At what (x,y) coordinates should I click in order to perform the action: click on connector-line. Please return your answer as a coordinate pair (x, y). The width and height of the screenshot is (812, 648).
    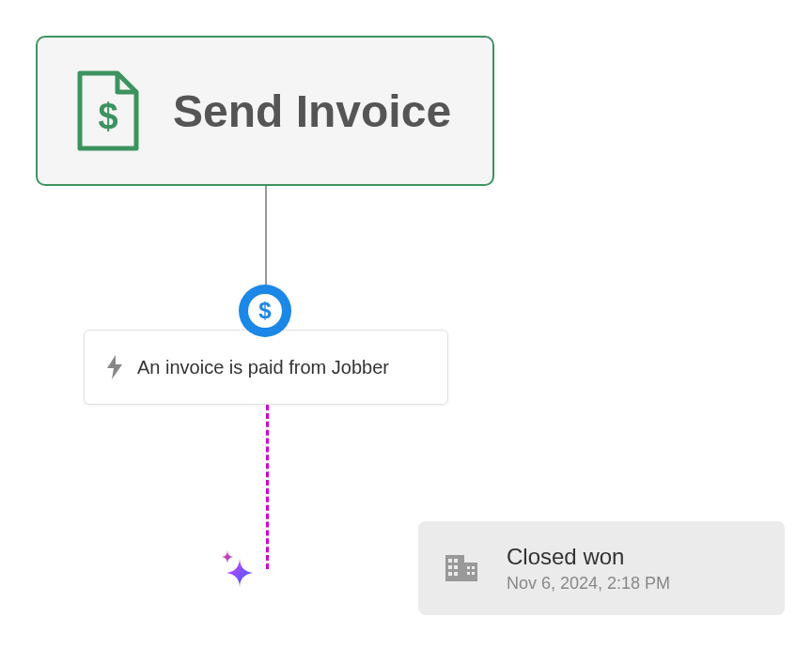
    Looking at the image, I should click on (266, 237).